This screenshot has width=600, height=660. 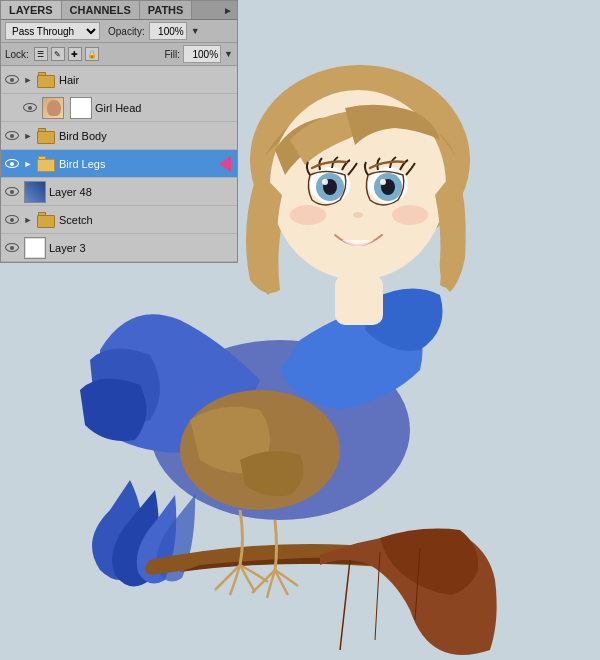 What do you see at coordinates (52, 31) in the screenshot?
I see `blend-mode-select: Pass Through Normal Multiply` at bounding box center [52, 31].